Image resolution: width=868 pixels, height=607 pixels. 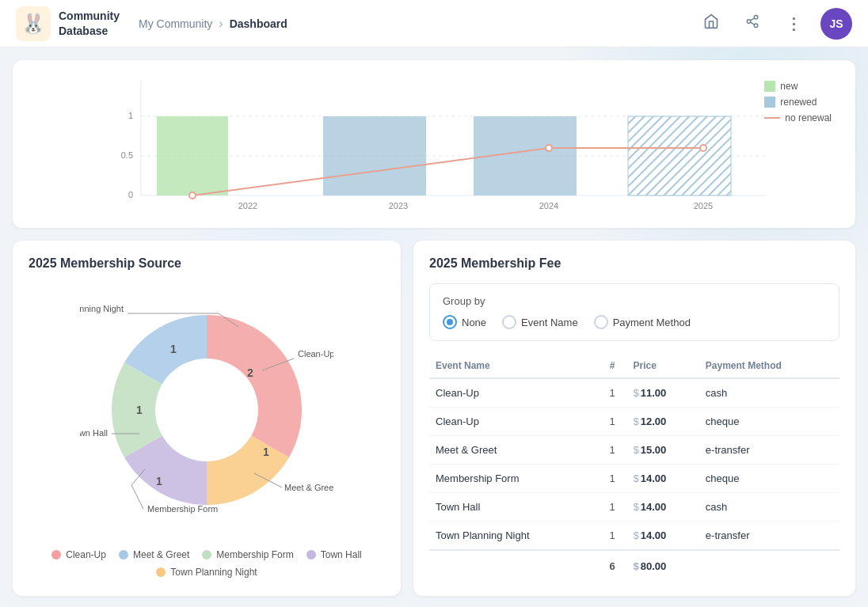 I want to click on group-by-box: Group by None Event Name Payment, so click(x=634, y=312).